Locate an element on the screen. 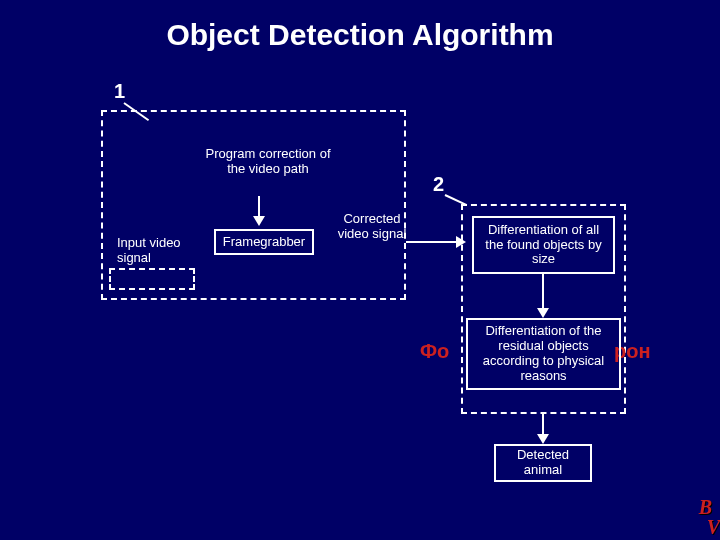 The width and height of the screenshot is (720, 540). logo-letter-v: V is located at coordinates (714, 527).